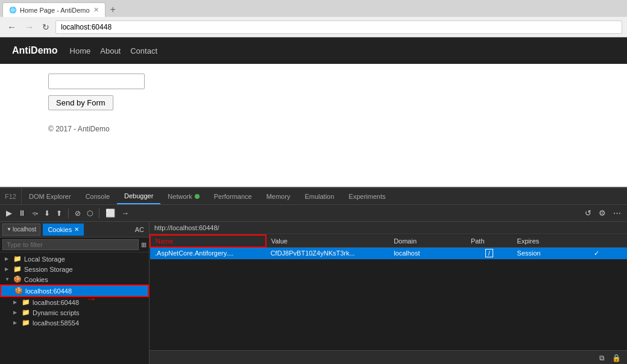 The width and height of the screenshot is (627, 364). I want to click on bottom-actions: ⧉ 🔒, so click(388, 357).